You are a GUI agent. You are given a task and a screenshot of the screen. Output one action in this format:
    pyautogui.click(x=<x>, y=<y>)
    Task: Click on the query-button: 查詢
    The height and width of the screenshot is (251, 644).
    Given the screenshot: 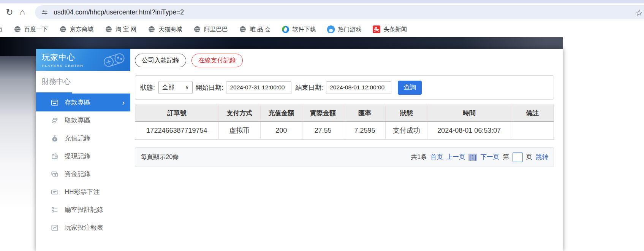 What is the action you would take?
    pyautogui.click(x=410, y=87)
    